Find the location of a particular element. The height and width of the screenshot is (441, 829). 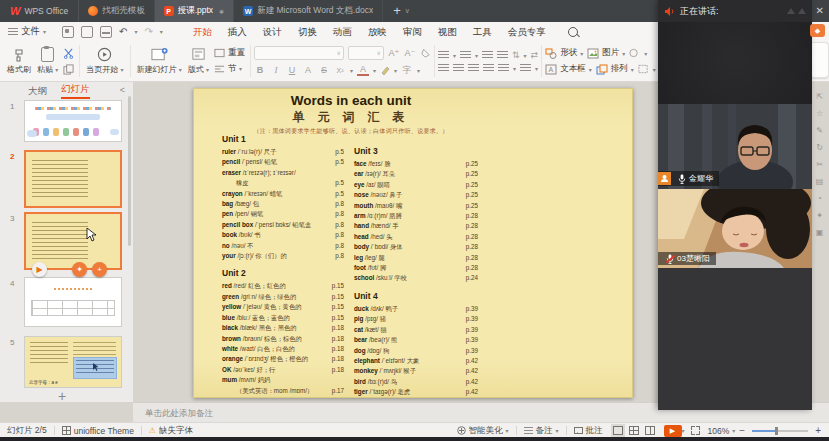

video-feed-participant-1: 金耀华 is located at coordinates (735, 146).